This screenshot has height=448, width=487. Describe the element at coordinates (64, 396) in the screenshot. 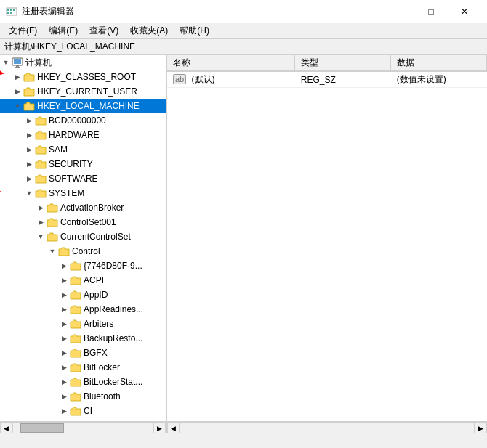

I see `toggle-bluetooth` at that location.